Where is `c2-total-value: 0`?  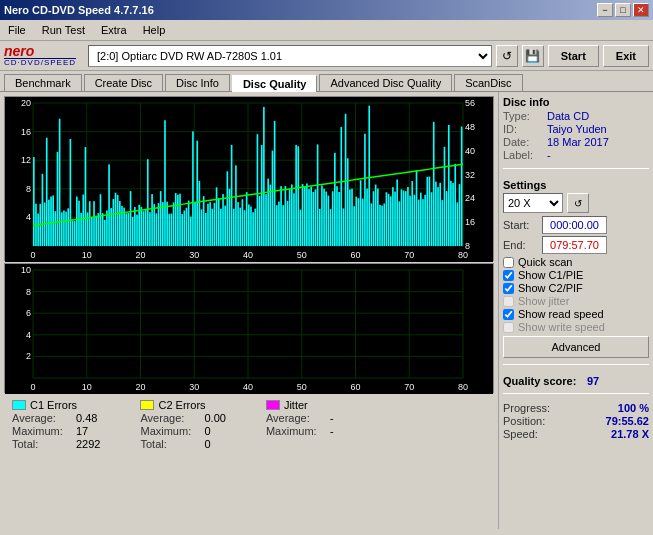 c2-total-value: 0 is located at coordinates (207, 444).